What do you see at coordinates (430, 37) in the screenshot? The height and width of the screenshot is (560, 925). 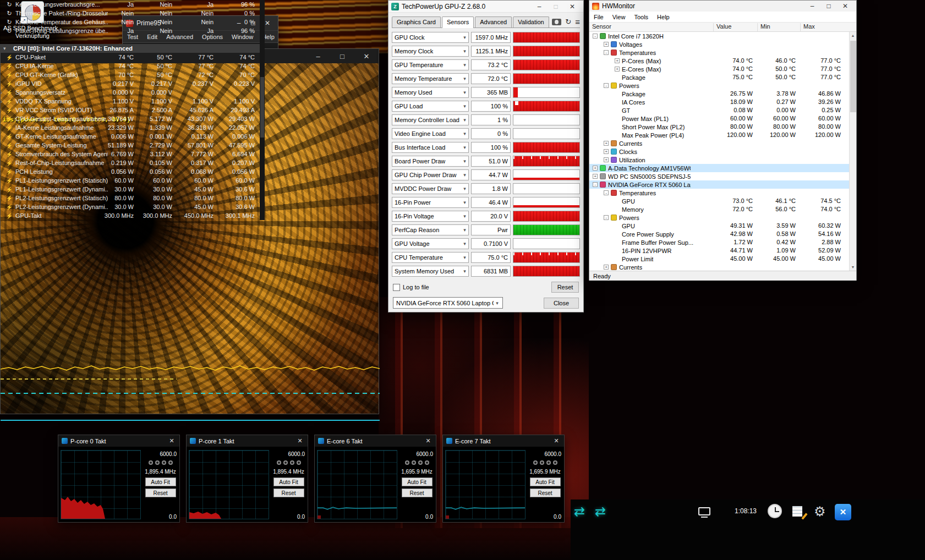 I see `sensor-label-box: GPU Clock▾` at bounding box center [430, 37].